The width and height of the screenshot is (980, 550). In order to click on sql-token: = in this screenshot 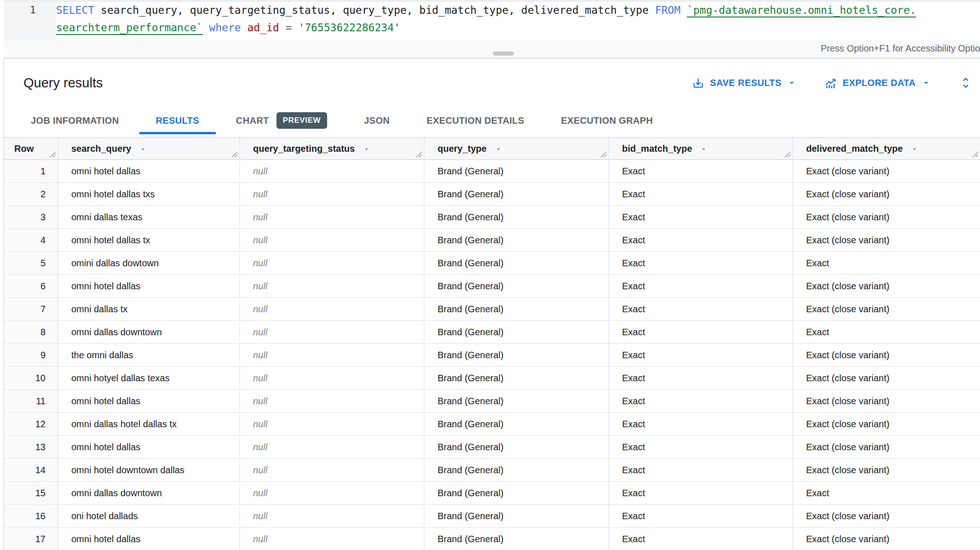, I will do `click(289, 28)`.